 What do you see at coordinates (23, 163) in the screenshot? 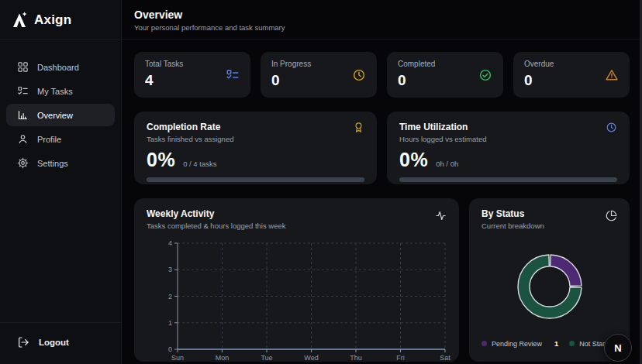
I see `gear-icon` at bounding box center [23, 163].